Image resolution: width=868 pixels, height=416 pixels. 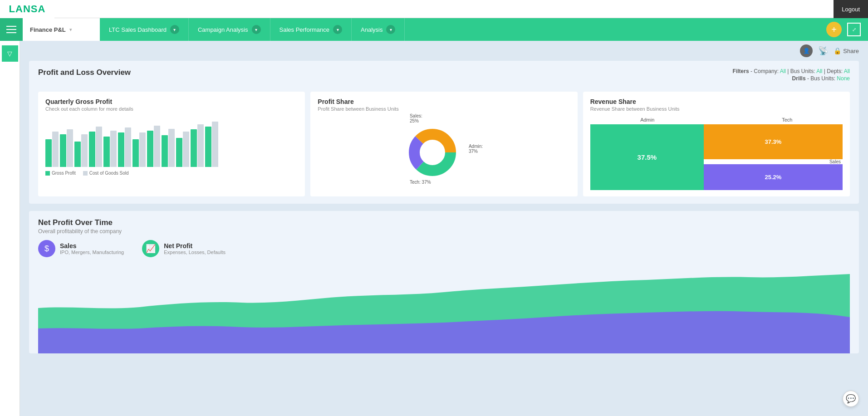 I want to click on treemap-col-right: 37.3% Sales 25.2%, so click(x=773, y=157).